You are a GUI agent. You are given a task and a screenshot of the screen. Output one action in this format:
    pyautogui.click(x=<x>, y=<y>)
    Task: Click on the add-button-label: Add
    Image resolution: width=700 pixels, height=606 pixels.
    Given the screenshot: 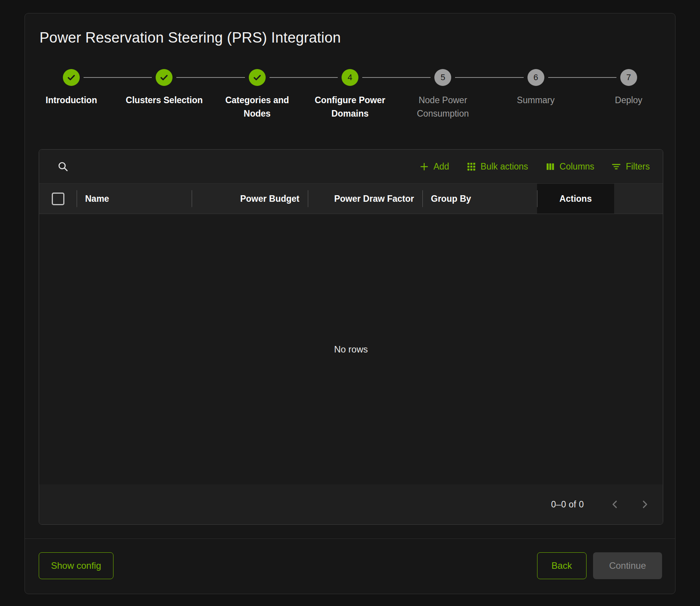 What is the action you would take?
    pyautogui.click(x=442, y=166)
    